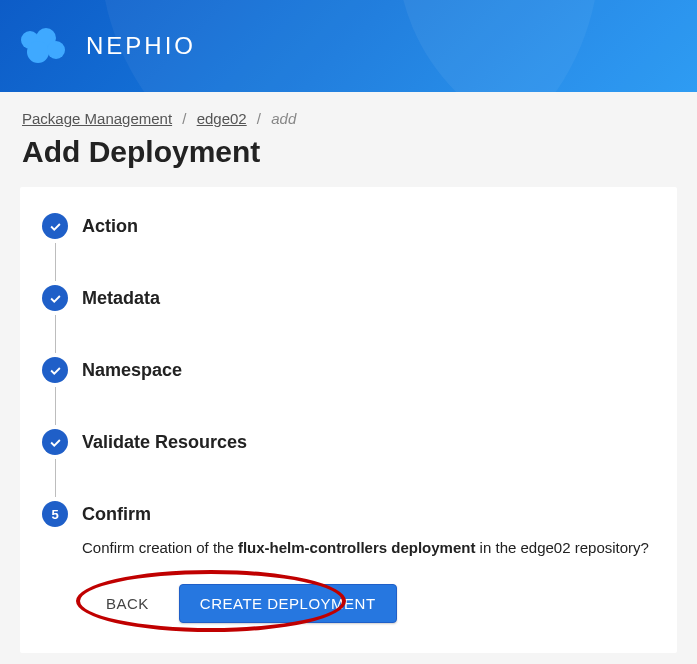 This screenshot has width=697, height=664. Describe the element at coordinates (164, 442) in the screenshot. I see `step-label: Validate Resources` at that location.